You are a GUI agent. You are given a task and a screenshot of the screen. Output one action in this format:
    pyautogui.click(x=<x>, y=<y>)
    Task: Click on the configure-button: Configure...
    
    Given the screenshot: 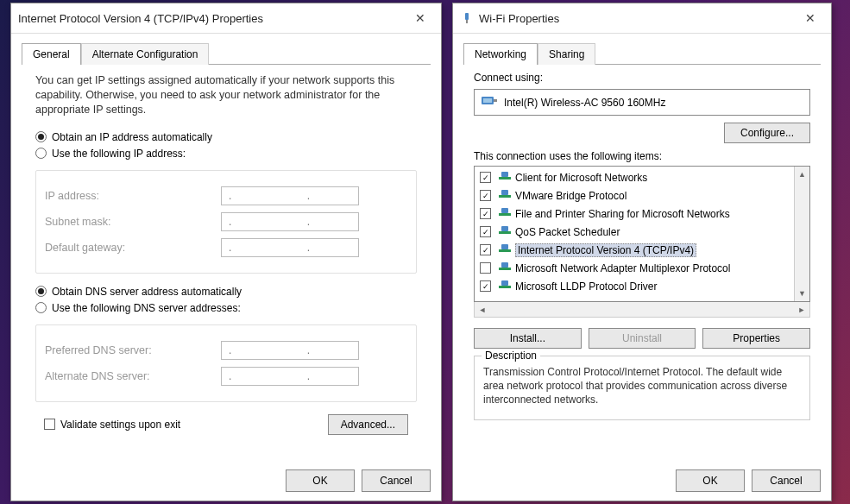 What is the action you would take?
    pyautogui.click(x=767, y=133)
    